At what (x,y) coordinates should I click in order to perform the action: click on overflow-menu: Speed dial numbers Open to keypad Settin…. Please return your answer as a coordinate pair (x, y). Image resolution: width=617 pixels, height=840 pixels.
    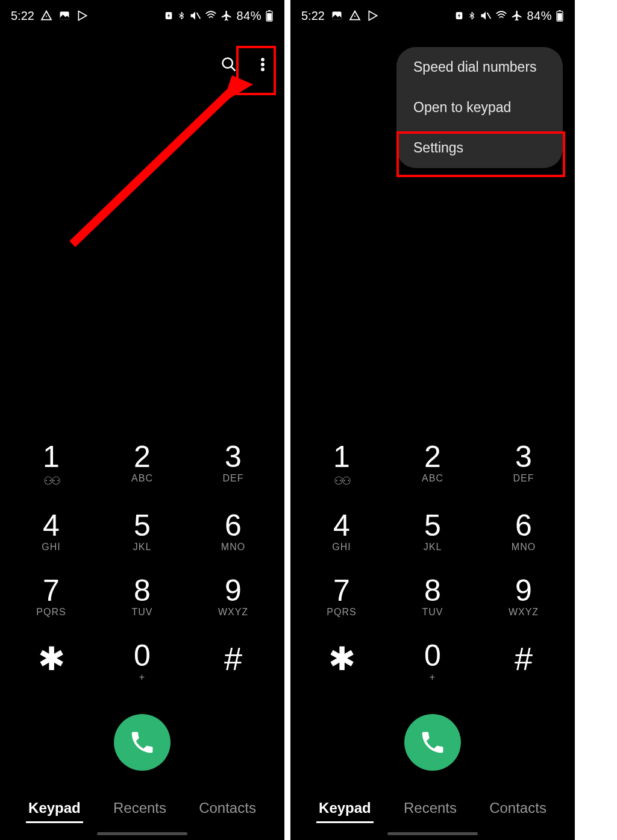
    Looking at the image, I should click on (480, 107).